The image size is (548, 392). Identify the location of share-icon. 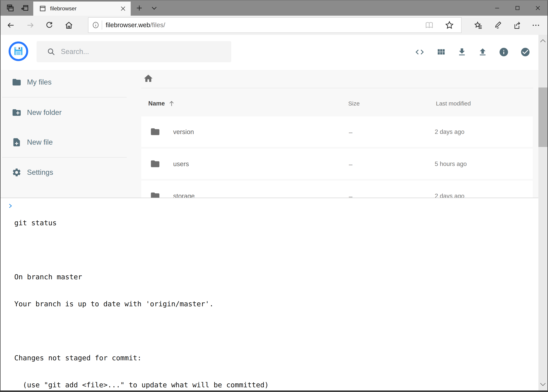
(517, 25).